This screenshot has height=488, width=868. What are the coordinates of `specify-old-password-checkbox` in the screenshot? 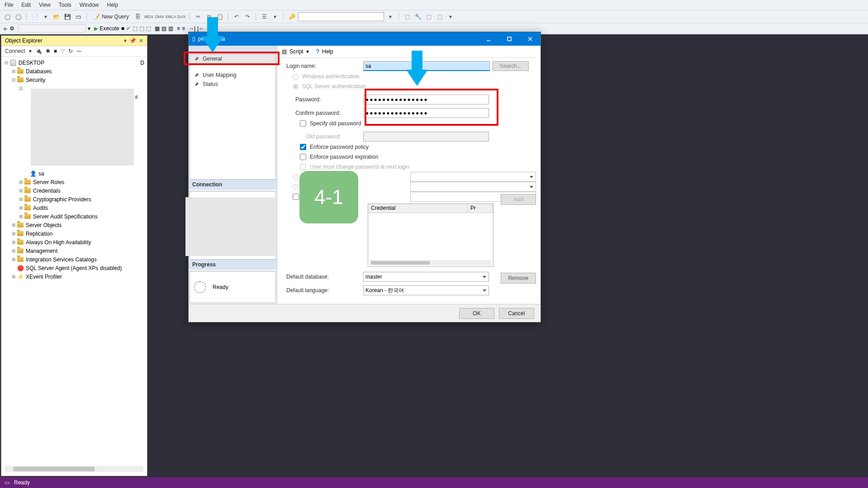 It's located at (303, 123).